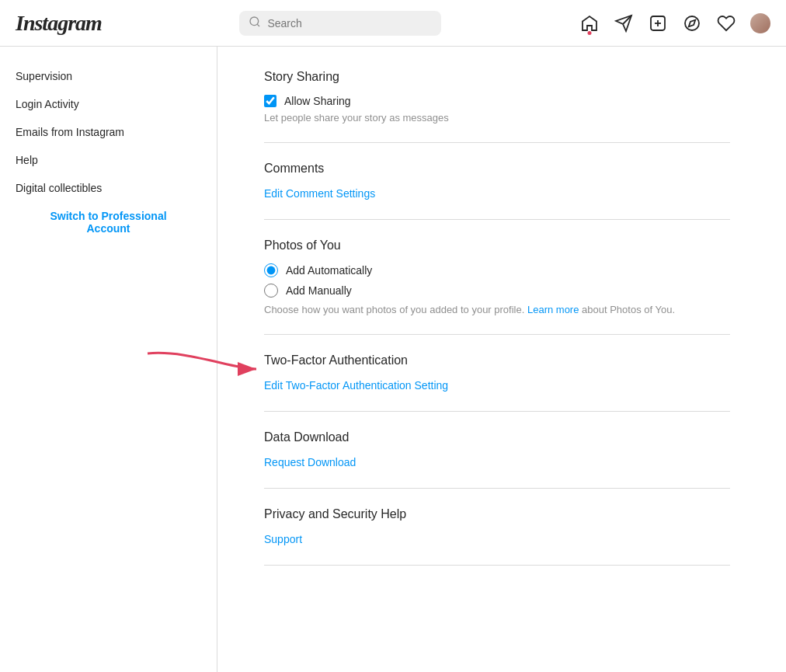 The image size is (786, 672). Describe the element at coordinates (497, 309) in the screenshot. I see `photos-of-you-description: Choose how you want photos of you added …` at that location.